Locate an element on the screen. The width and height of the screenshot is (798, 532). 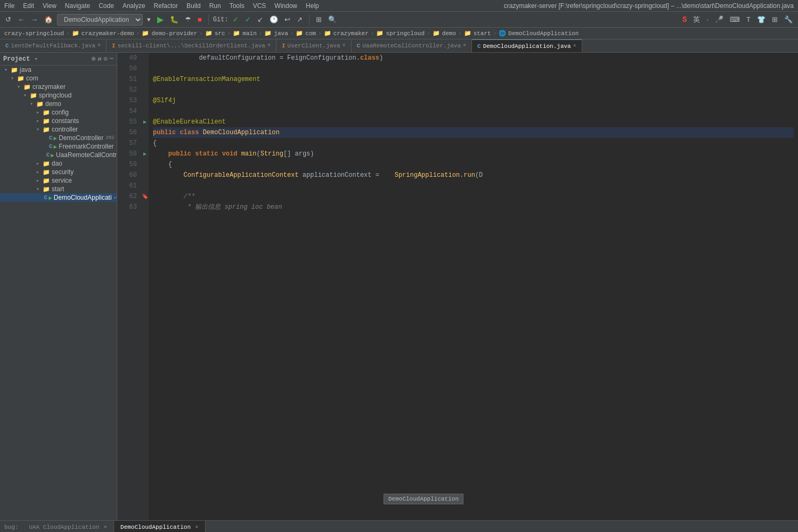
bc-java: java is located at coordinates (281, 34).